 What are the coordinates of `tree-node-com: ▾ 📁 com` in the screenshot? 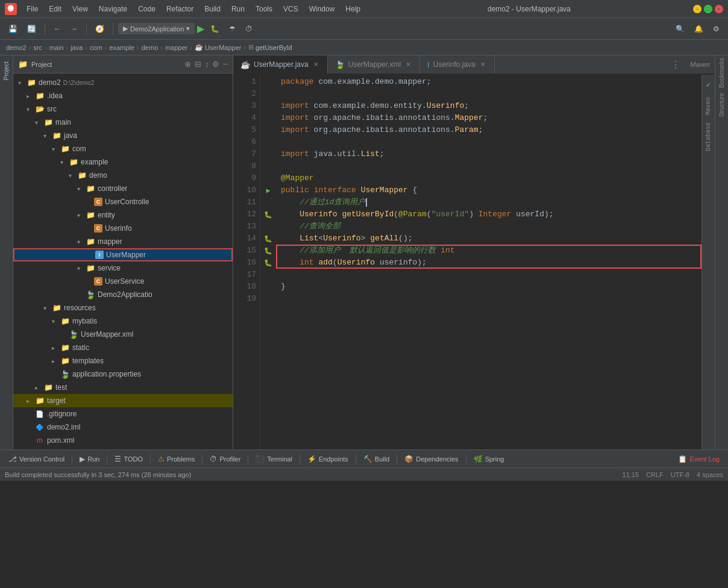 It's located at (123, 149).